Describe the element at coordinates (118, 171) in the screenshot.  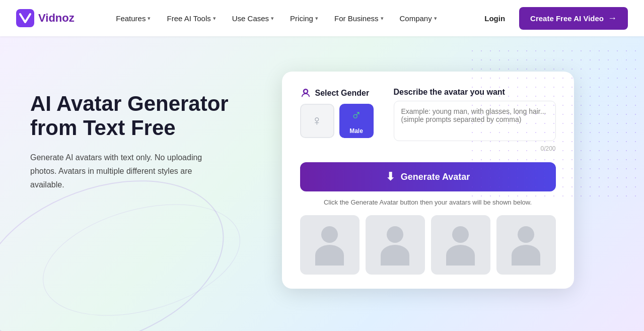
I see `hero-description: Generate AI avatars with text only. No u…` at that location.